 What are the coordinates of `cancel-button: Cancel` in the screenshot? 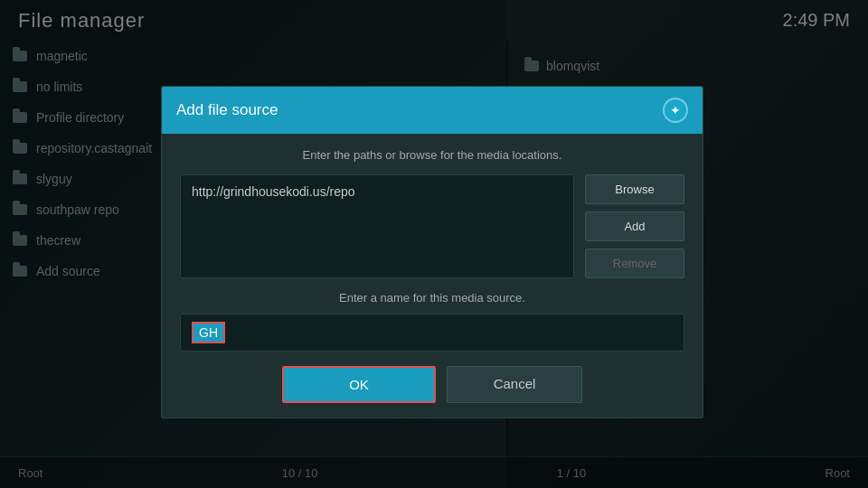 It's located at (514, 385).